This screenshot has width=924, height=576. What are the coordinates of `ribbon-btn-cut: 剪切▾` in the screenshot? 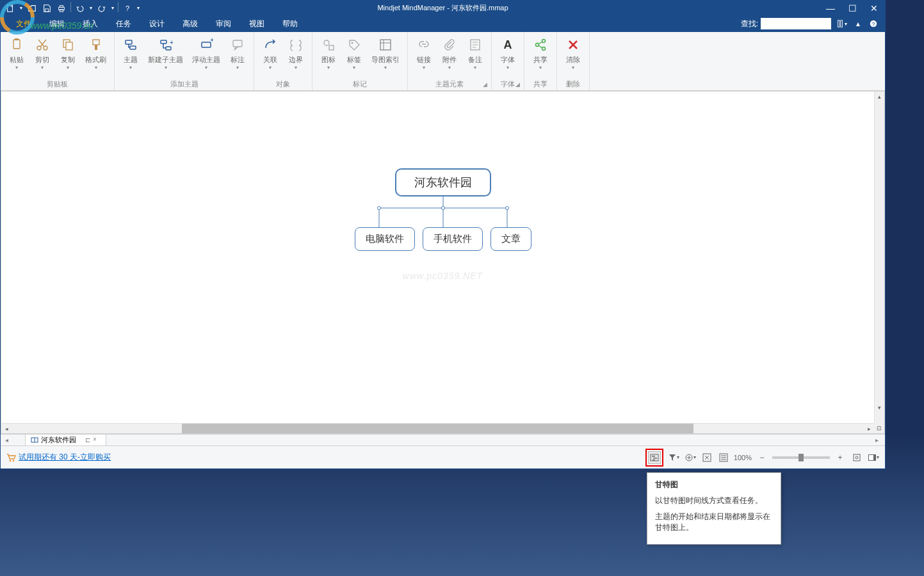 It's located at (42, 54).